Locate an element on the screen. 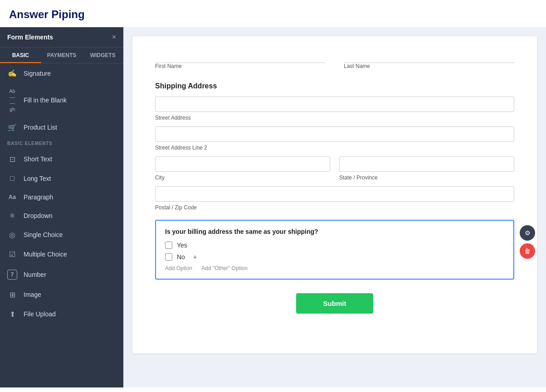 This screenshot has height=392, width=546. single-choice-icon: ◎ is located at coordinates (12, 235).